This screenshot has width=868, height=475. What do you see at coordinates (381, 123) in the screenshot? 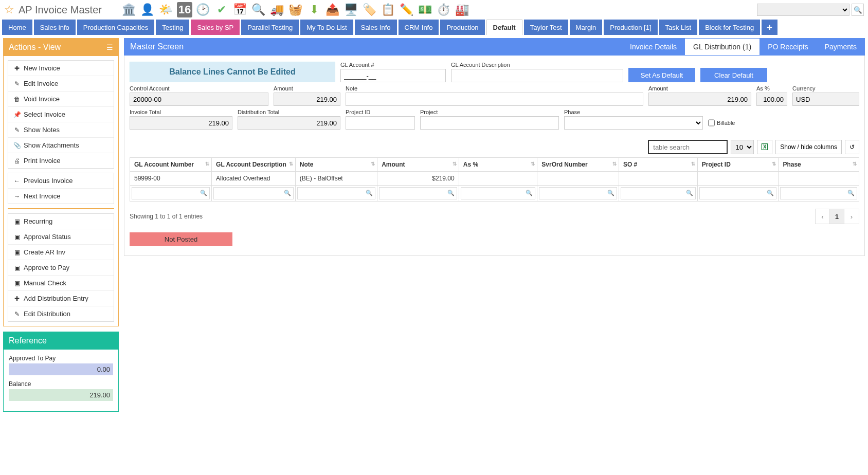
I see `projectid-input` at bounding box center [381, 123].